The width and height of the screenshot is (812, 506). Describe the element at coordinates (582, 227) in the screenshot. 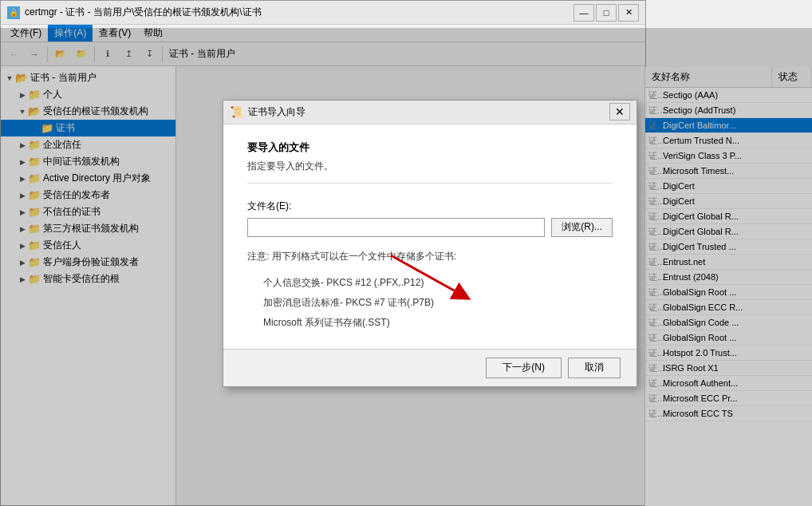

I see `wizard-browse-button: 浏览(R)...` at that location.